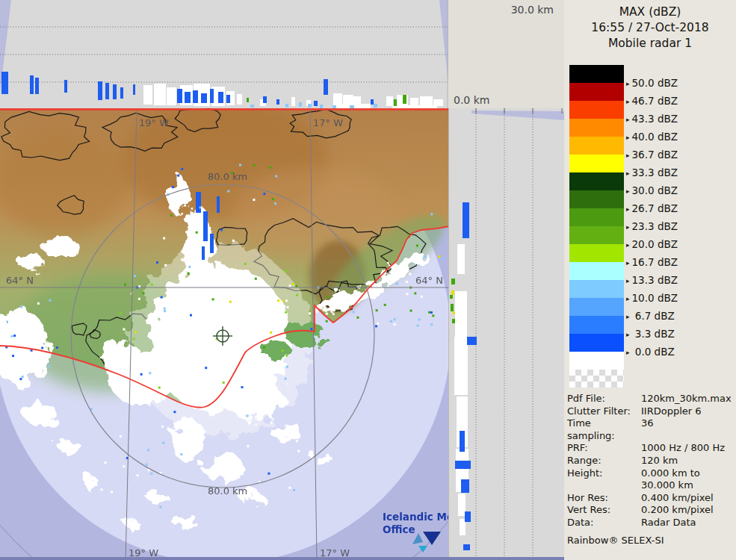 The width and height of the screenshot is (736, 560). What do you see at coordinates (677, 499) in the screenshot?
I see `metadata-value: 0.400 km/pixel` at bounding box center [677, 499].